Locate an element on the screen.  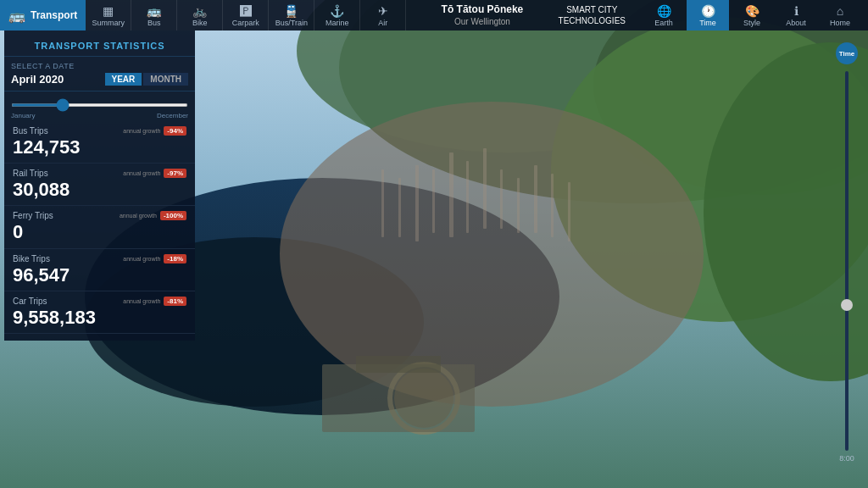
air-icon: ✈ is located at coordinates (383, 11).